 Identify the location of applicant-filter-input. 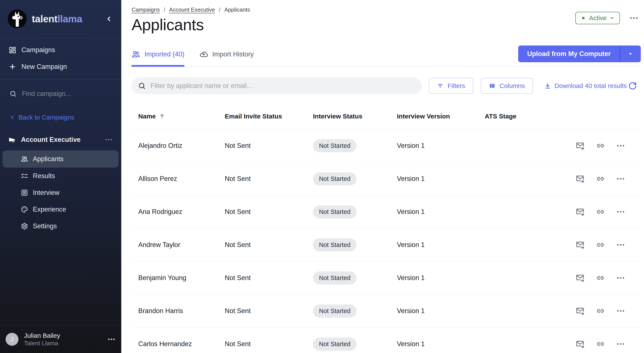
(283, 86).